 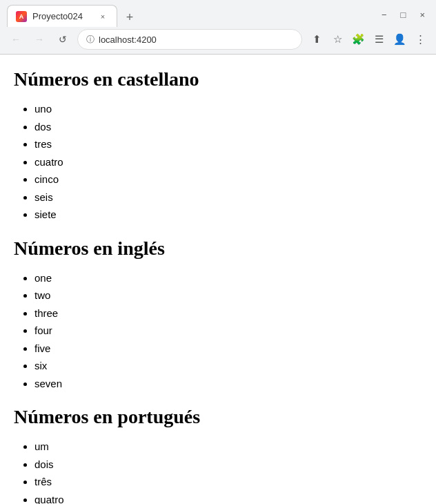 I want to click on section-heading-0: Números en castellano, so click(x=218, y=79).